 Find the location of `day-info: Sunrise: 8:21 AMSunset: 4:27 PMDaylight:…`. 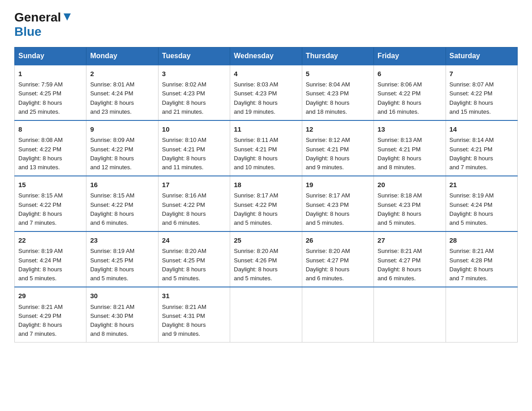

day-info: Sunrise: 8:21 AMSunset: 4:27 PMDaylight:… is located at coordinates (409, 265).